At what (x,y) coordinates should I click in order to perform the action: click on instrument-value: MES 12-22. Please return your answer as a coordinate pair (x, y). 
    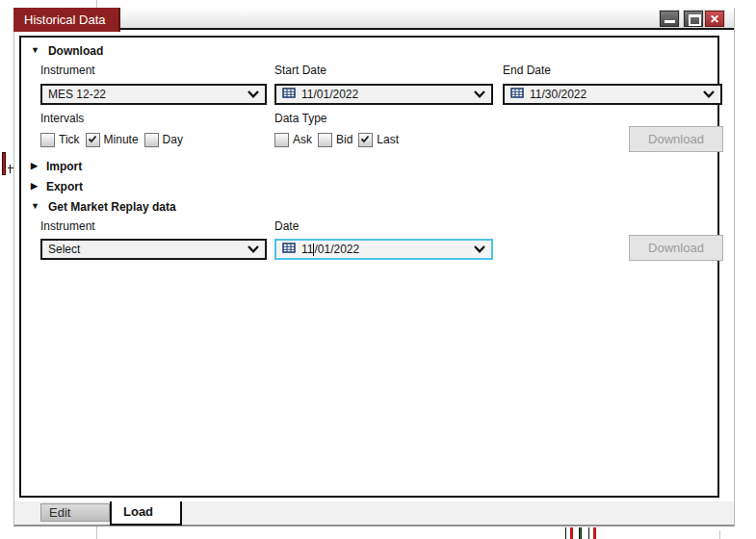
    Looking at the image, I should click on (77, 94).